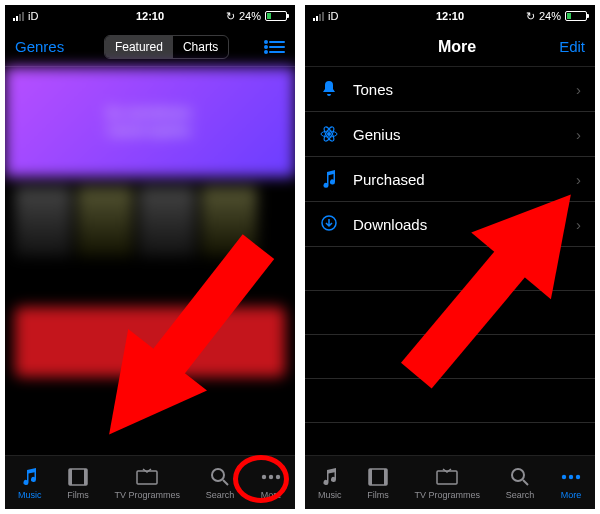  What do you see at coordinates (150, 113) in the screenshot?
I see `banner-line1: No commitment.` at bounding box center [150, 113].